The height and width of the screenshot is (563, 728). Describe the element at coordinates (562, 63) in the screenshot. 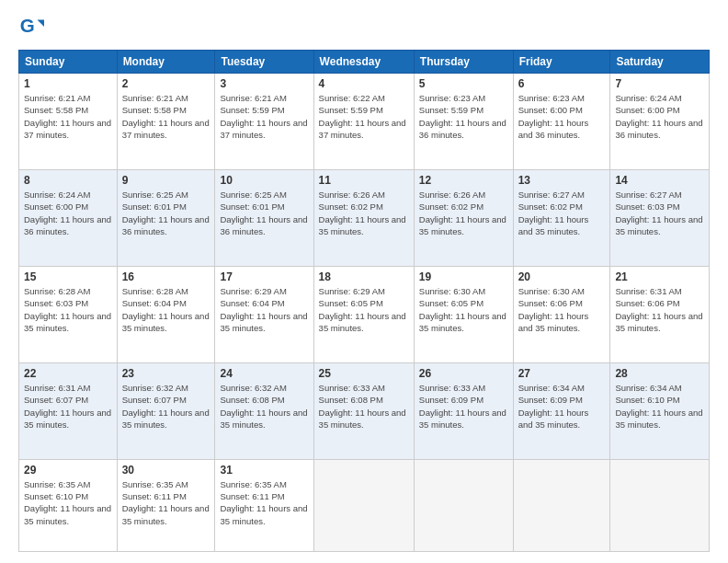

I see `weekday-header: Friday` at that location.